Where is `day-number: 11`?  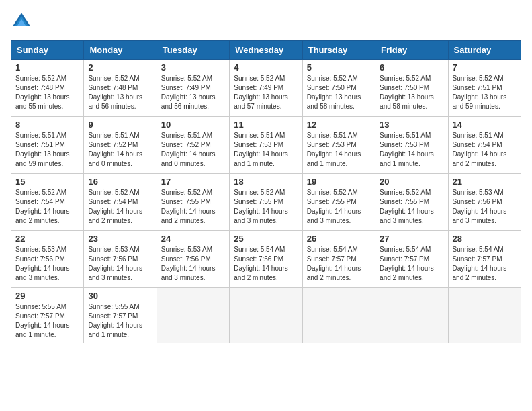
day-number: 11 is located at coordinates (266, 125).